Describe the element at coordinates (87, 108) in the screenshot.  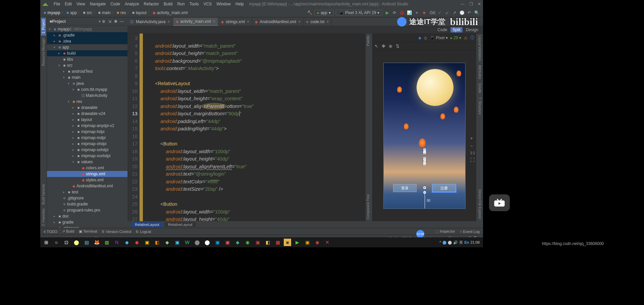
I see `tree-item: ▸■ drawable` at that location.